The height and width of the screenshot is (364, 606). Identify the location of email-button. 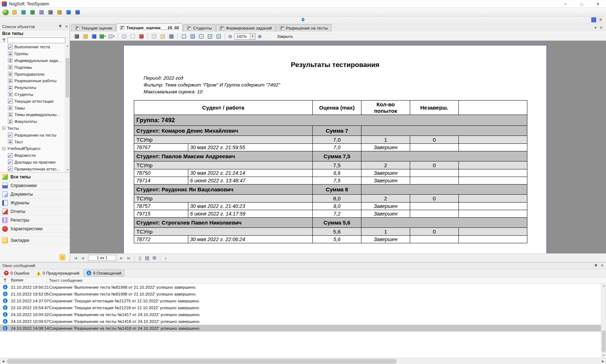
(111, 36).